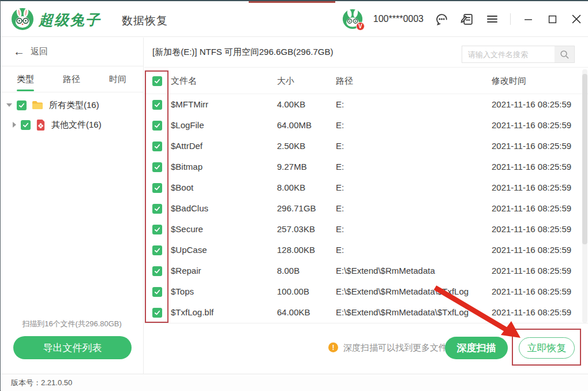  I want to click on select-all-checkbox, so click(157, 81).